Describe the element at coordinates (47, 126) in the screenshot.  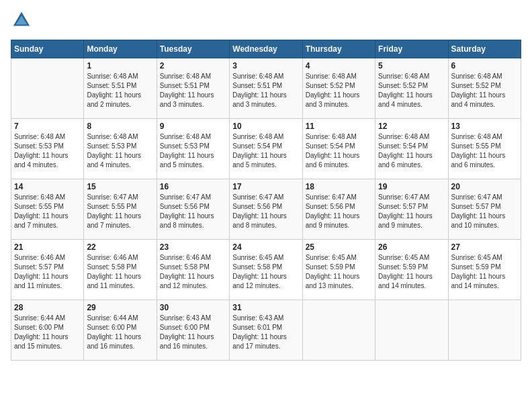
I see `day-number: 7` at that location.